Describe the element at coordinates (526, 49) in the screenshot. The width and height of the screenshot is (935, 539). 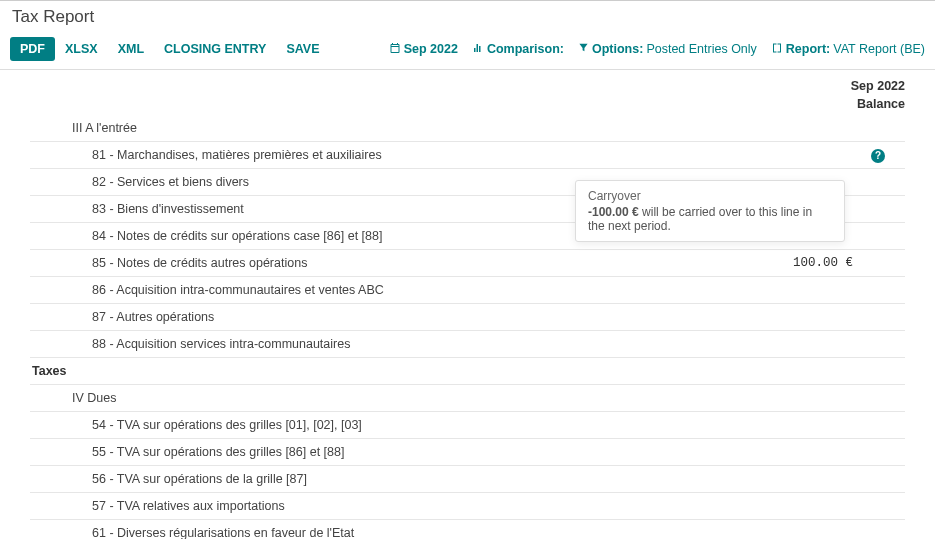
I see `comparison-label: Comparison:` at that location.